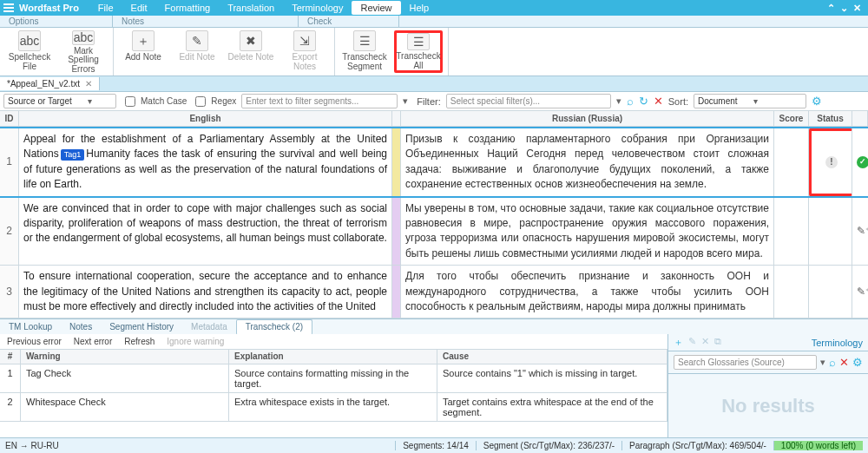  I want to click on add-term-icon: ＋, so click(679, 342).